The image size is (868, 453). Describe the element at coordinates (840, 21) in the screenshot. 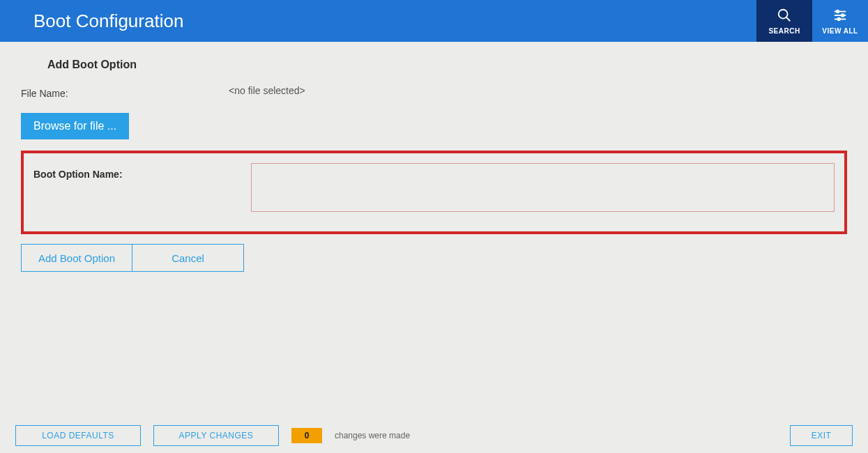

I see `view-all-button: VIEW ALL` at that location.